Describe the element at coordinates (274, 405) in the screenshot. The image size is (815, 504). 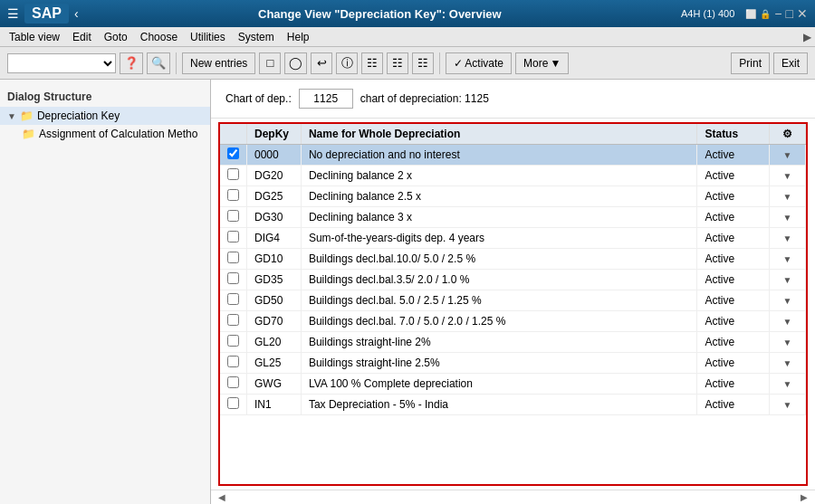
I see `row-depky: IN1` at that location.